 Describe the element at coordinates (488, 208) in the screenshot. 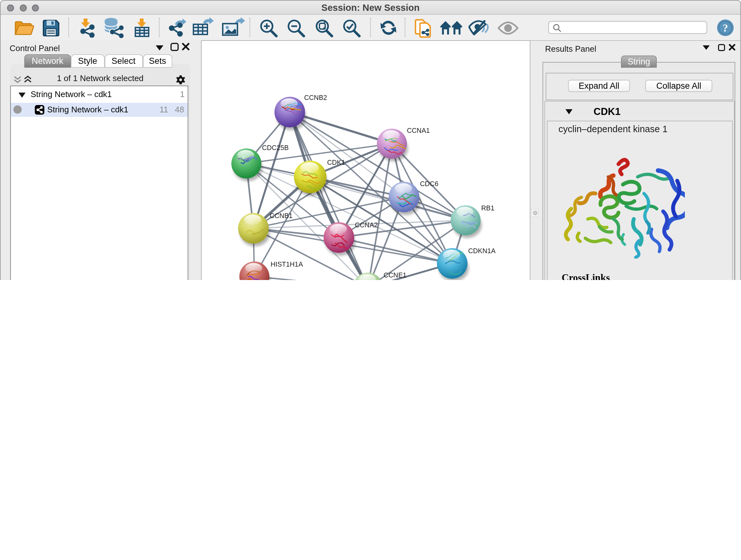

I see `svg-text: RB1` at that location.